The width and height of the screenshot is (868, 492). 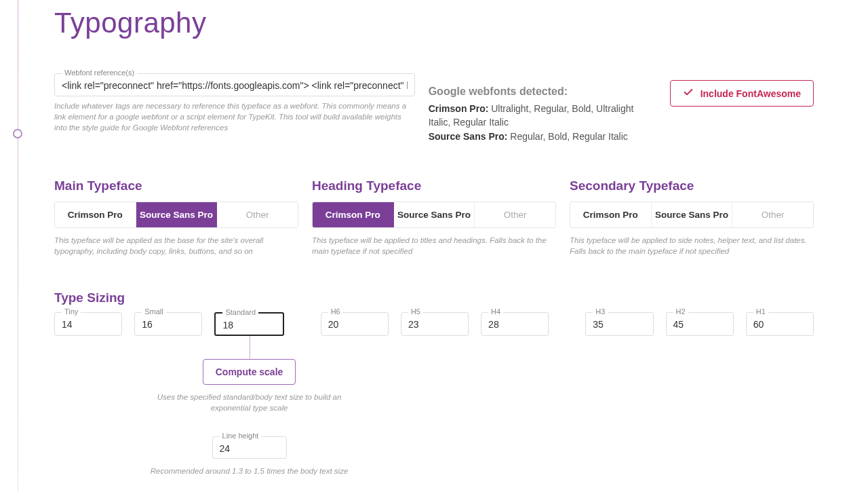 What do you see at coordinates (742, 94) in the screenshot?
I see `include-fontawesome-button: Include FontAwesome` at bounding box center [742, 94].